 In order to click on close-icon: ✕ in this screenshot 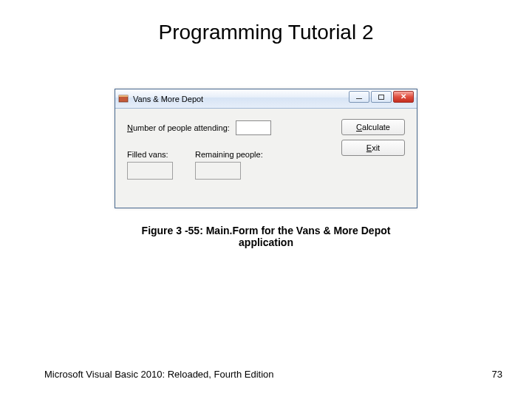, I will do `click(403, 97)`.